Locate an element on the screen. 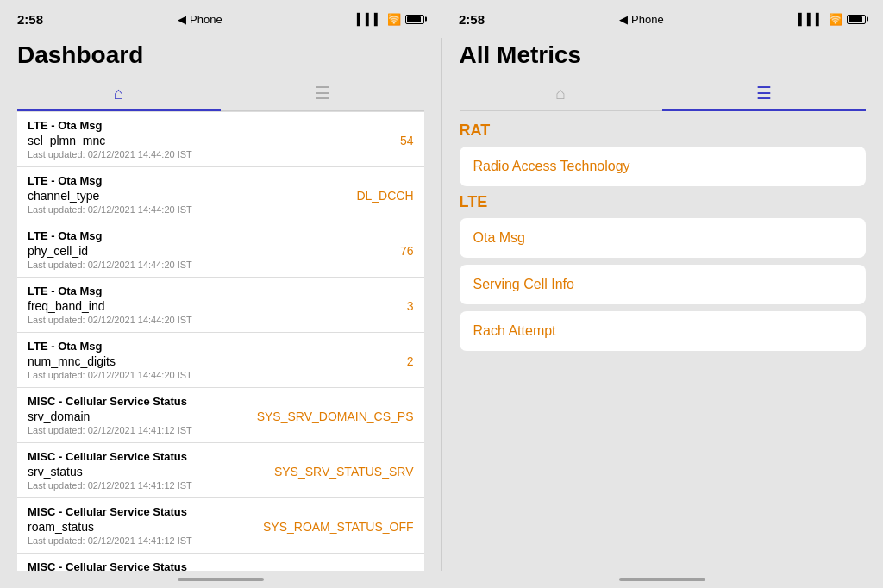 The height and width of the screenshot is (588, 883). item-value: 54 is located at coordinates (407, 141).